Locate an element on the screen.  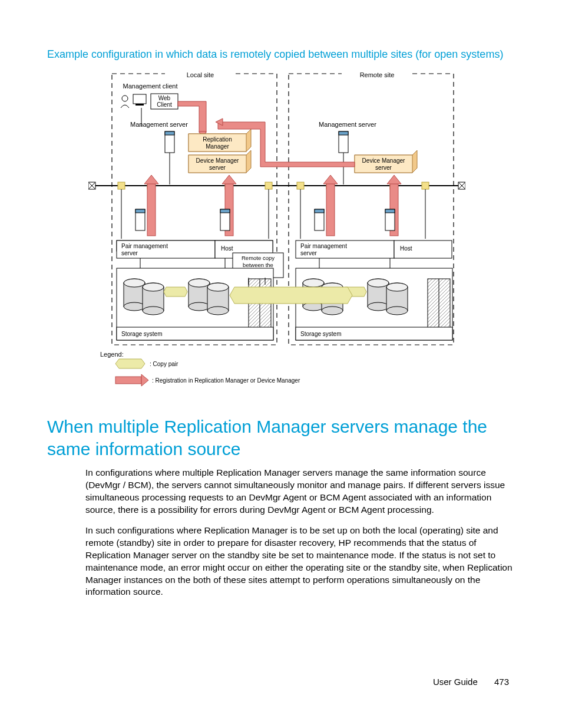
paragraph-1: In configurations where multiple Replica… is located at coordinates (300, 492).